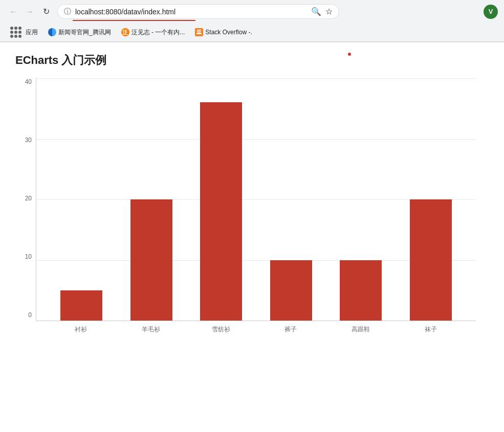  Describe the element at coordinates (134, 20) in the screenshot. I see `address-underline` at that location.